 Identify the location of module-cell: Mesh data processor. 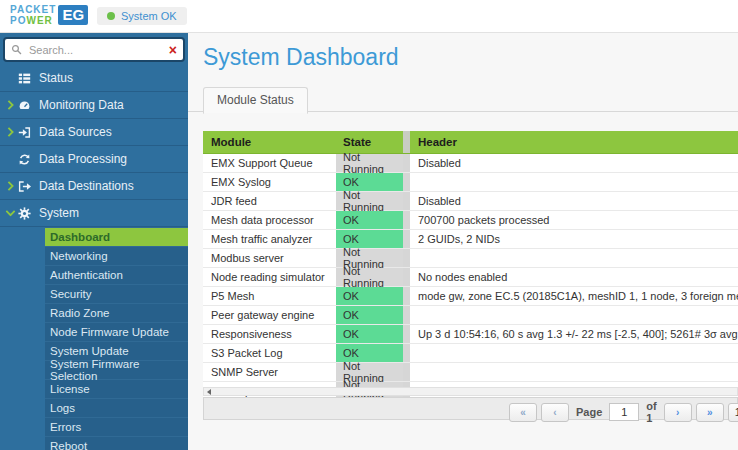
(270, 220).